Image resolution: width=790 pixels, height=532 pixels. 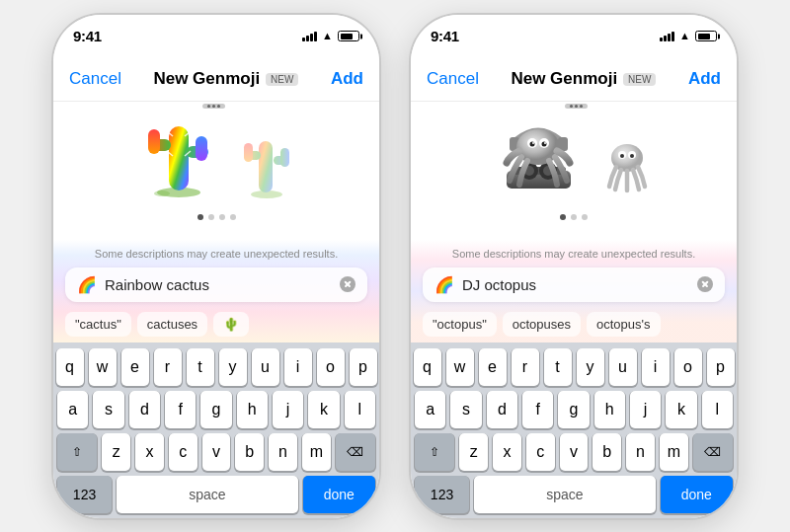 What do you see at coordinates (541, 324) in the screenshot?
I see `suggestion-2-2: octopuses` at bounding box center [541, 324].